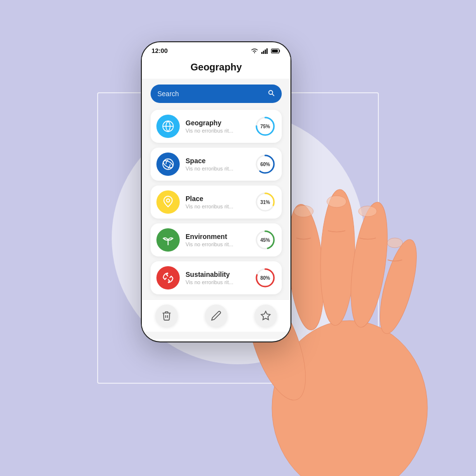  I want to click on item-progress-geography: 75%, so click(265, 126).